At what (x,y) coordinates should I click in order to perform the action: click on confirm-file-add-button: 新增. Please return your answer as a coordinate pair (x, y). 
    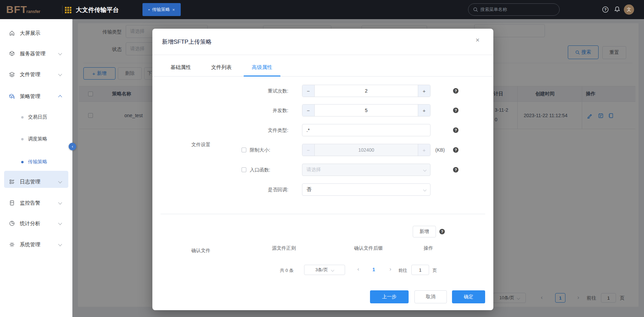
    Looking at the image, I should click on (424, 232).